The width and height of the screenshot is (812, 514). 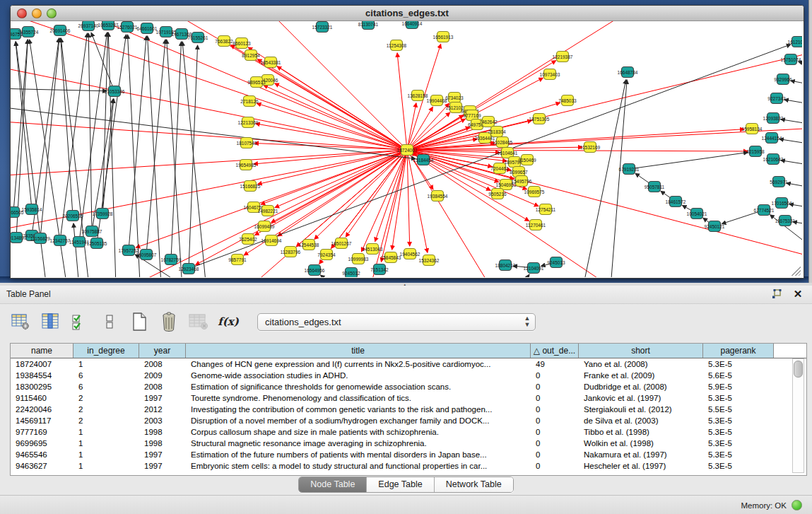 I want to click on graph-node-label: 95057811, so click(x=654, y=187).